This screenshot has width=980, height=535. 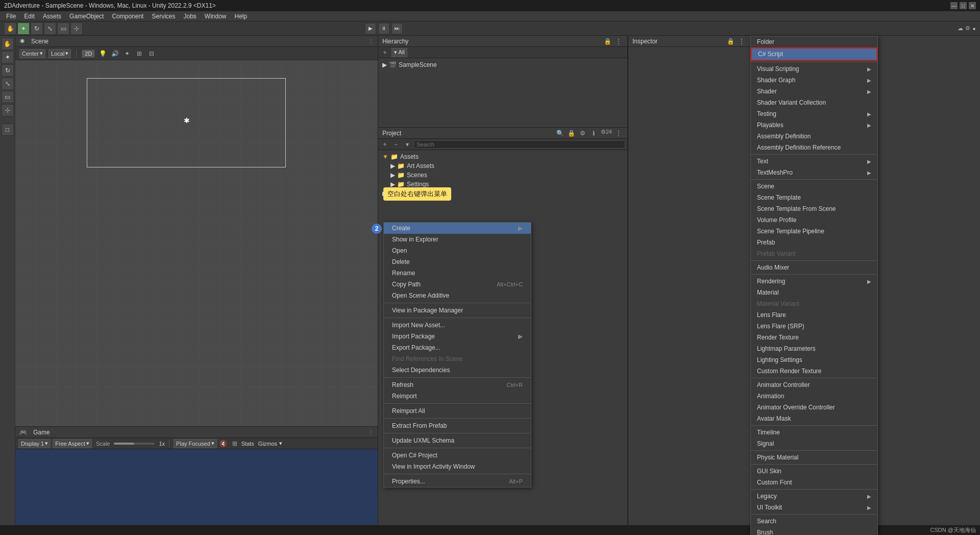 I want to click on close-button: ✕, so click(x=972, y=6).